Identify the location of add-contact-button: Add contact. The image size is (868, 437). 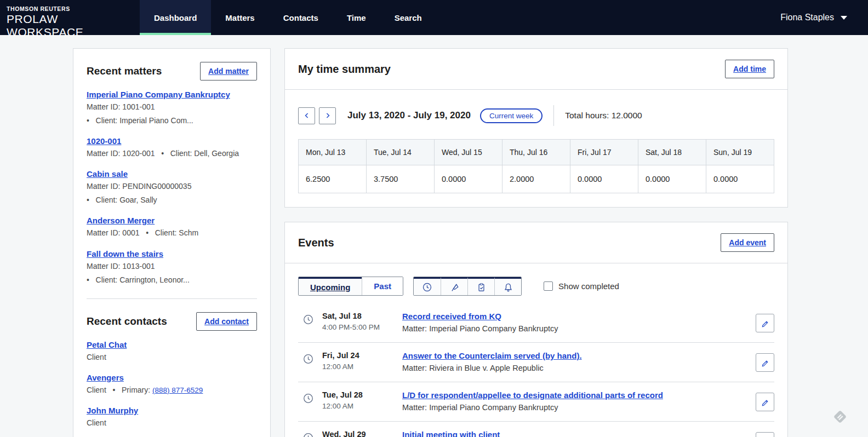
(227, 321).